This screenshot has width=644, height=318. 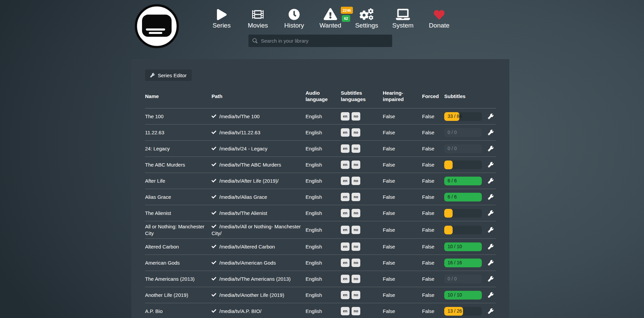 What do you see at coordinates (367, 17) in the screenshot?
I see `nav-settings: Settings` at bounding box center [367, 17].